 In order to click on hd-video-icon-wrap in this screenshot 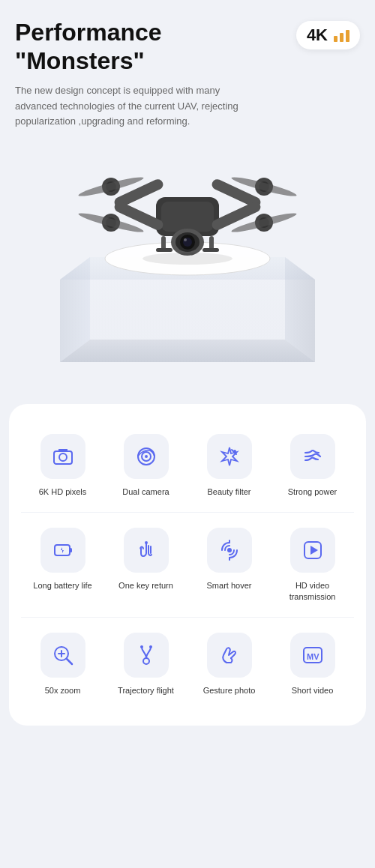, I will do `click(313, 550)`.